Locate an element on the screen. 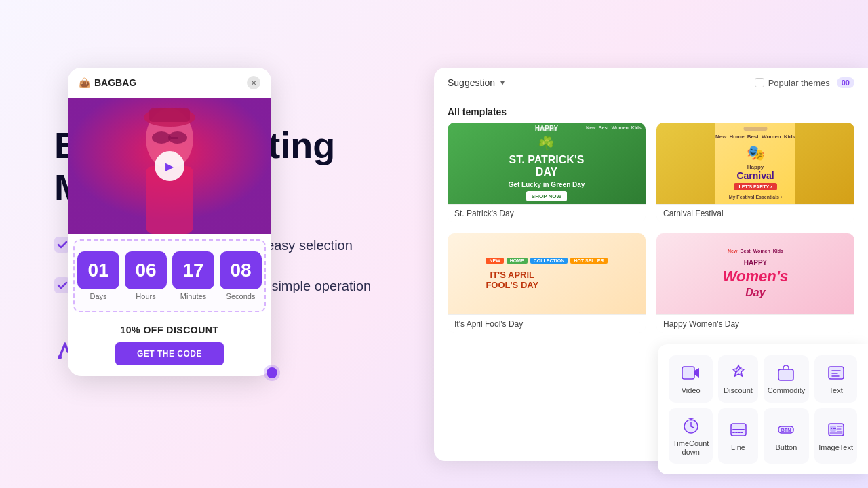 Image resolution: width=868 pixels, height=488 pixels. countdown-section: 01 Days 06 Hours 17 Minutes 08 Seconds is located at coordinates (170, 276).